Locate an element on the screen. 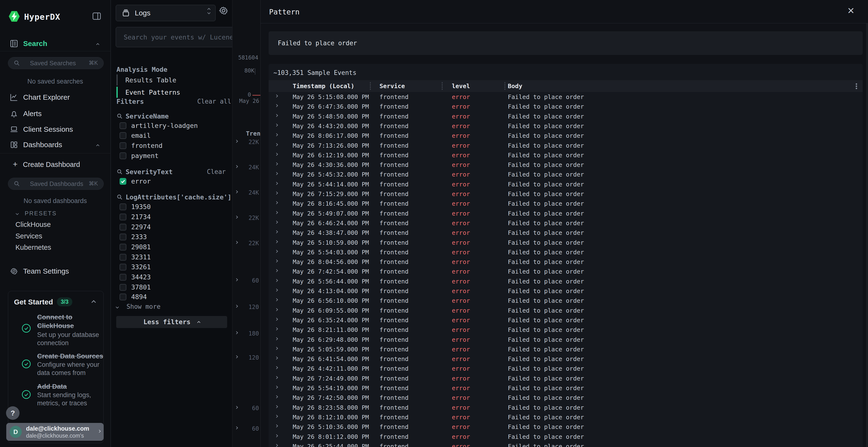  sidebar-item-client-sessions: Client Sessions is located at coordinates (55, 129).